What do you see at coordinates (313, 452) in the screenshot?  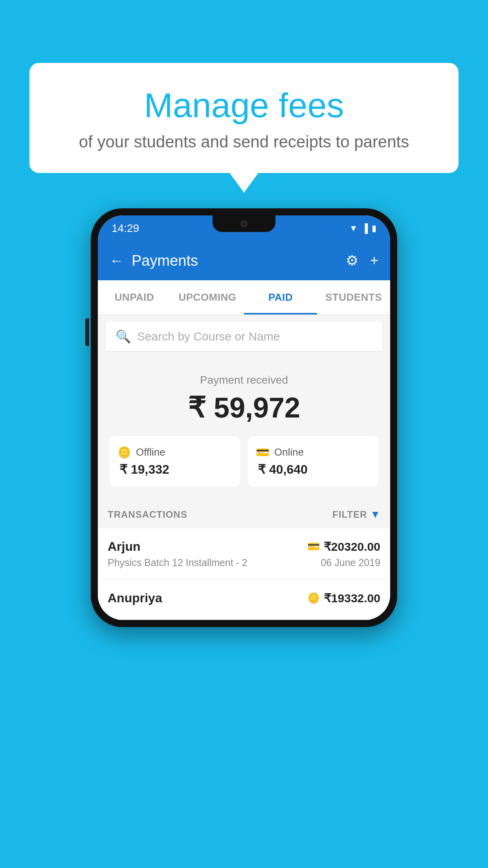 I see `online-card-header: 💳 Online` at bounding box center [313, 452].